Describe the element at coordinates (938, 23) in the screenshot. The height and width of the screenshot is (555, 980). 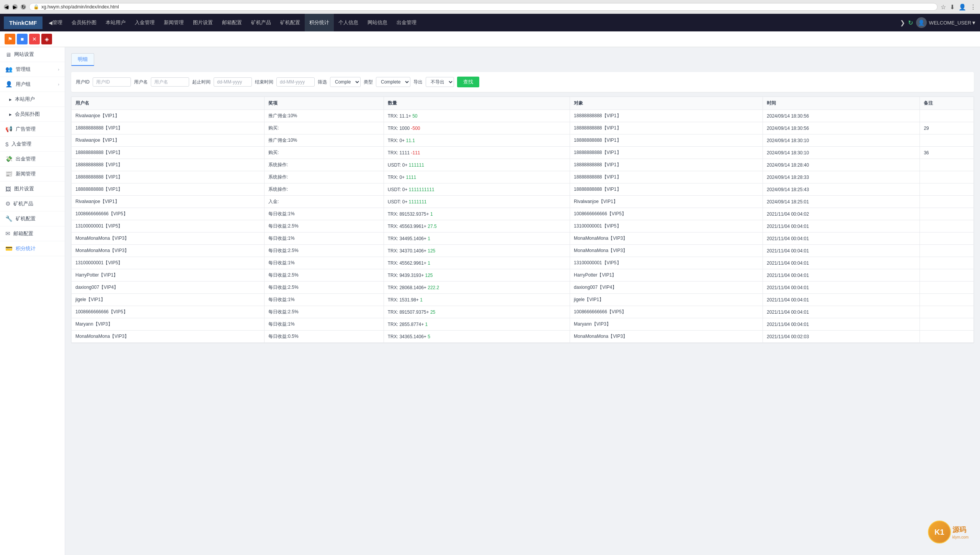
I see `nav-right: ❯ ↻ 👤 WELCOME_USER▼` at that location.